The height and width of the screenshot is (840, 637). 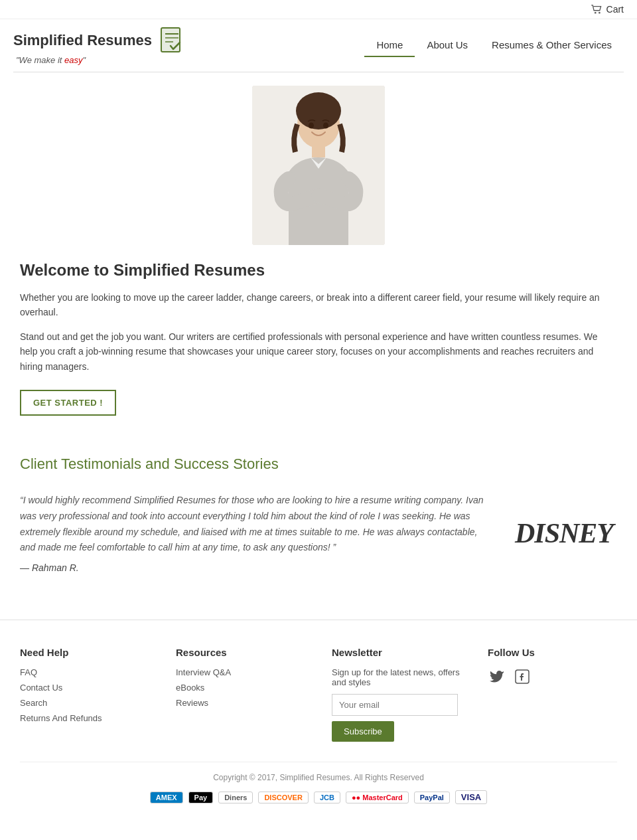 What do you see at coordinates (395, 705) in the screenshot?
I see `newsletter-email-input` at bounding box center [395, 705].